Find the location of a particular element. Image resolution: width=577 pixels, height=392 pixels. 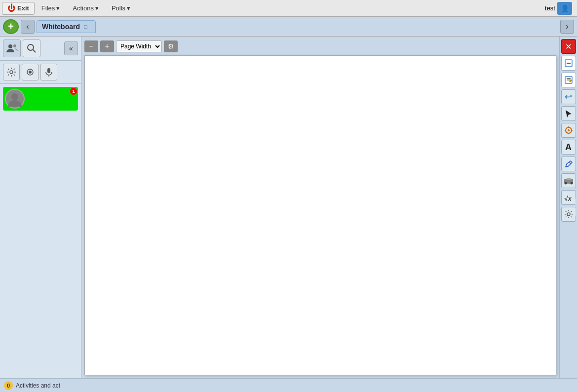

pointer-button is located at coordinates (569, 130).